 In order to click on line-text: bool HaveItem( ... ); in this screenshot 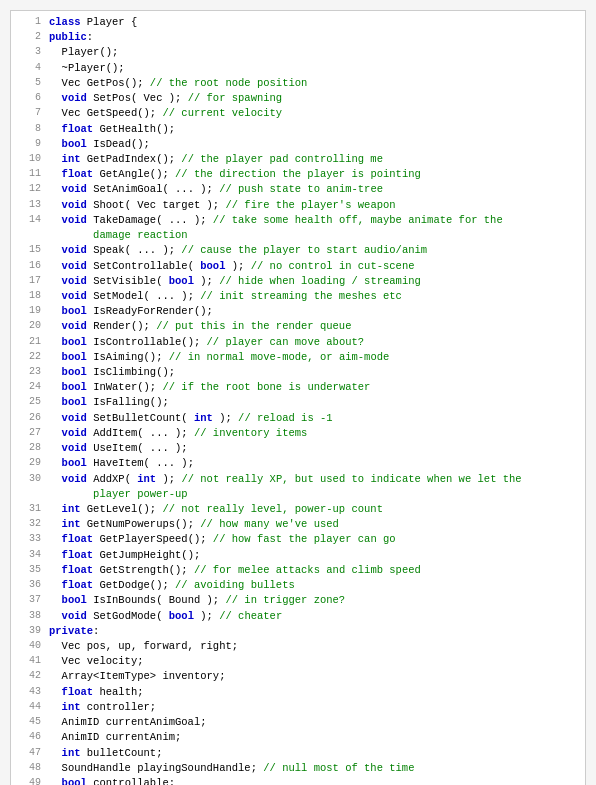, I will do `click(313, 464)`.